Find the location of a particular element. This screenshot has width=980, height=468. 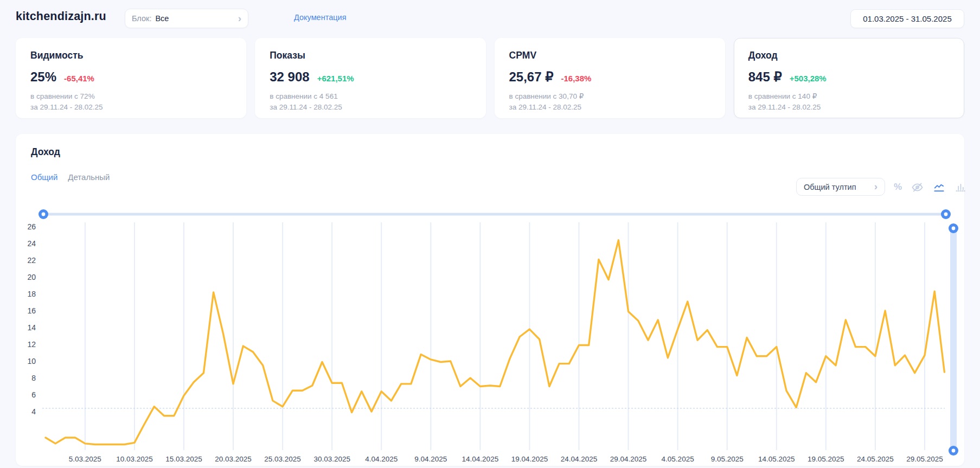

x-axis-label: 10.03.2025 is located at coordinates (134, 459).